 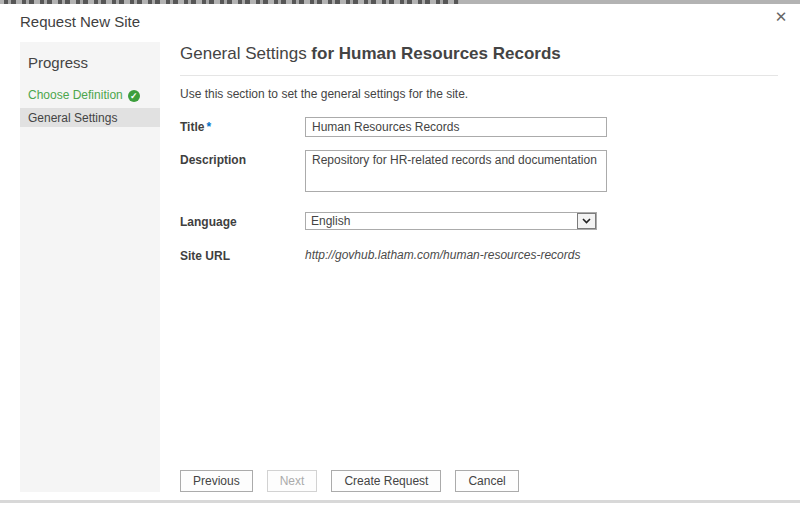 What do you see at coordinates (134, 96) in the screenshot?
I see `step-complete-icon: ✓` at bounding box center [134, 96].